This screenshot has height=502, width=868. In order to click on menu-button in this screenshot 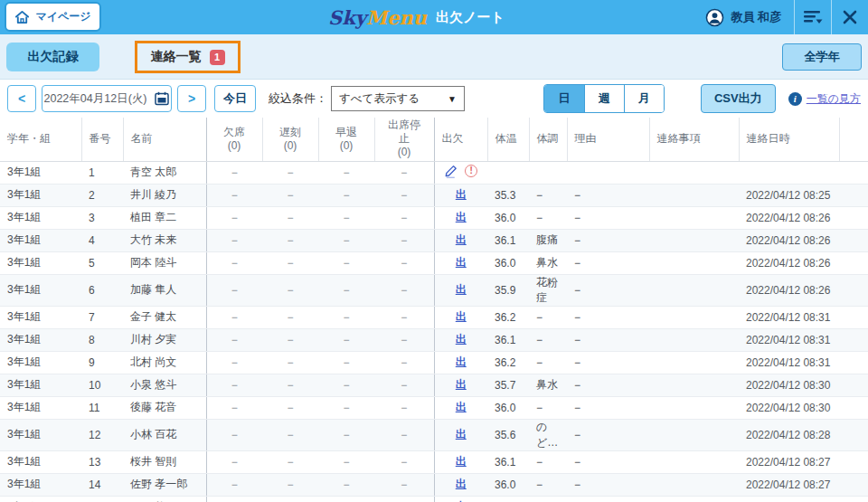, I will do `click(813, 17)`.